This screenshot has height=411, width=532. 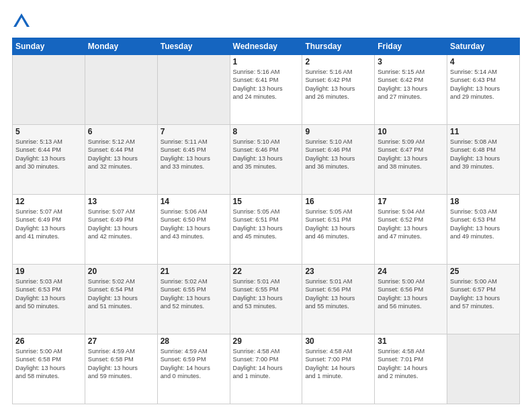 What do you see at coordinates (411, 90) in the screenshot?
I see `calendar-cell: 3Sunrise: 5:15 AM Sunset: 6:42 PM Daylig…` at bounding box center [411, 90].